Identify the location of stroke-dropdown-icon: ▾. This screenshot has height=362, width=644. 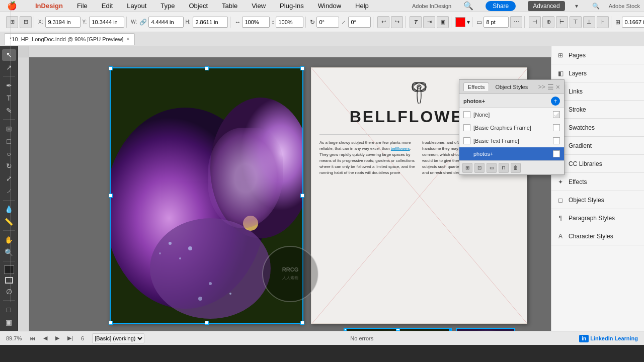
(468, 22).